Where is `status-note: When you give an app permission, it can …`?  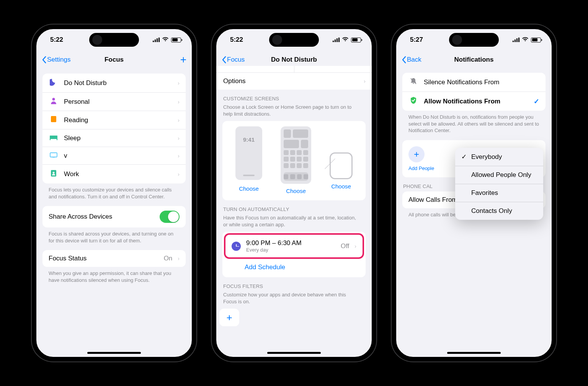
status-note: When you give an app permission, it can … is located at coordinates (114, 278).